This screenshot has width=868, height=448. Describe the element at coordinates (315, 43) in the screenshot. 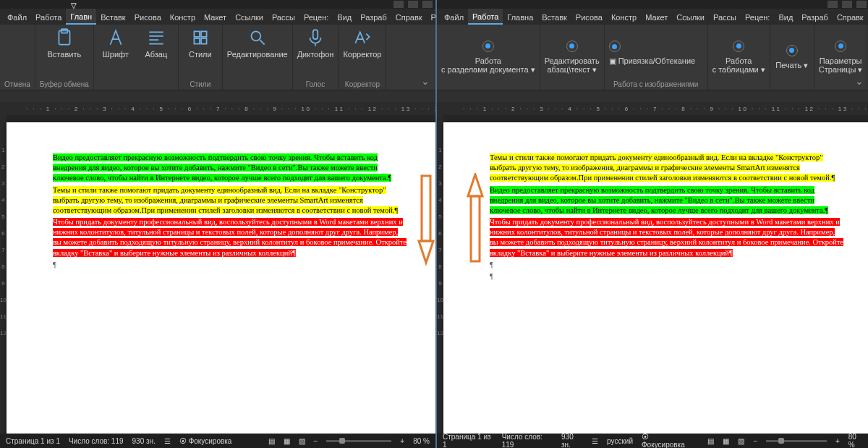

I see `mic-button: Диктофон` at that location.